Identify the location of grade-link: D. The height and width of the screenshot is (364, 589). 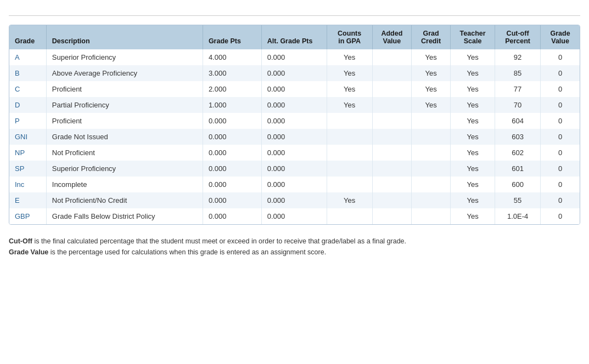
(18, 105).